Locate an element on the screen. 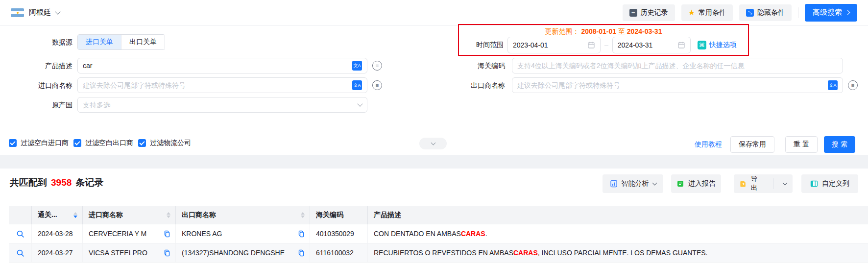 Image resolution: width=868 pixels, height=266 pixels. divider is located at coordinates (773, 184).